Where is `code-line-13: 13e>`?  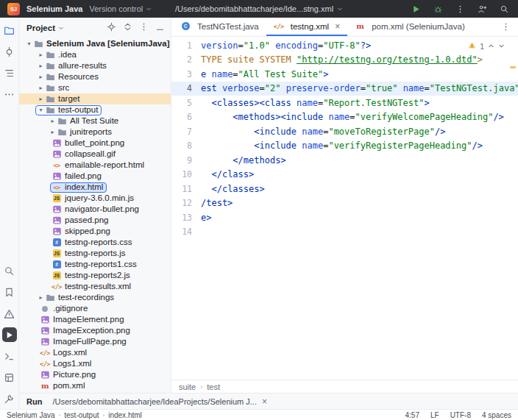
code-line-13: 13e> is located at coordinates (344, 218).